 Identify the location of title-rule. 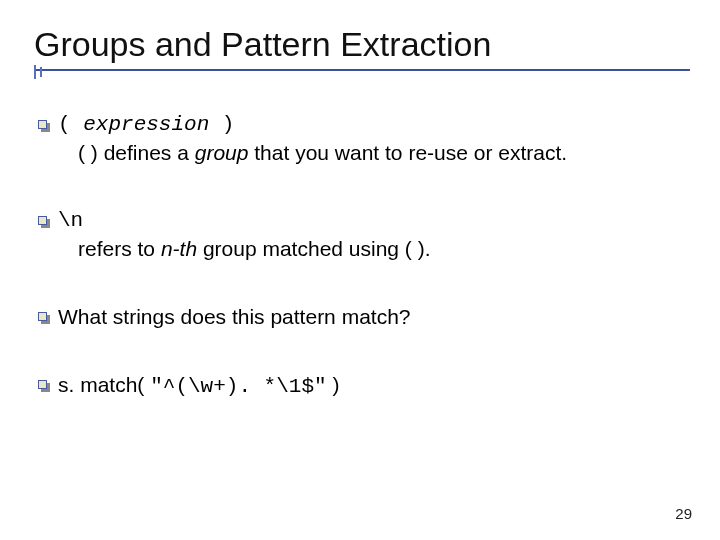
(362, 73).